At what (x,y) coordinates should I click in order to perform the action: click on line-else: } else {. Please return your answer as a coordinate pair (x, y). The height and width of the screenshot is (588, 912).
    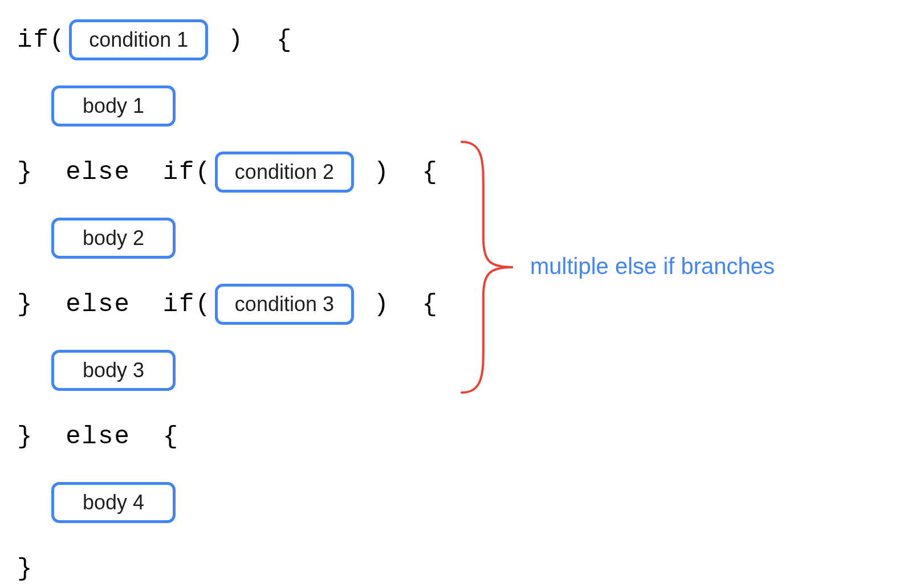
    Looking at the image, I should click on (98, 436).